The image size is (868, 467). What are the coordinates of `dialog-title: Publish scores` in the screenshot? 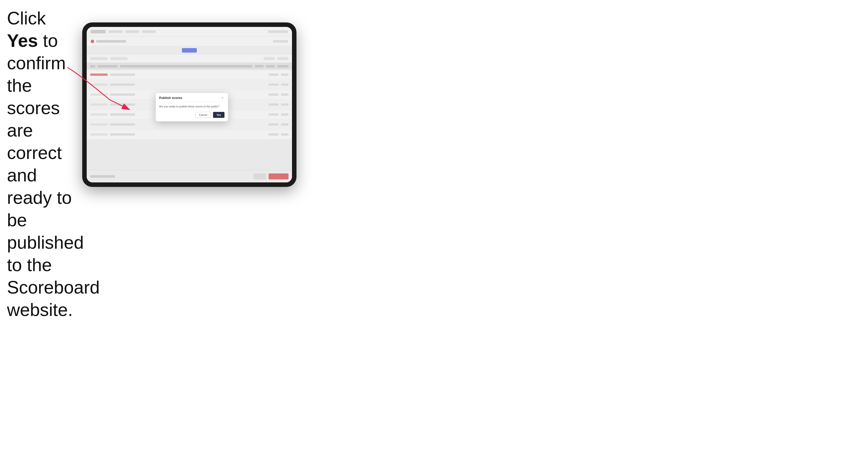 It's located at (170, 98).